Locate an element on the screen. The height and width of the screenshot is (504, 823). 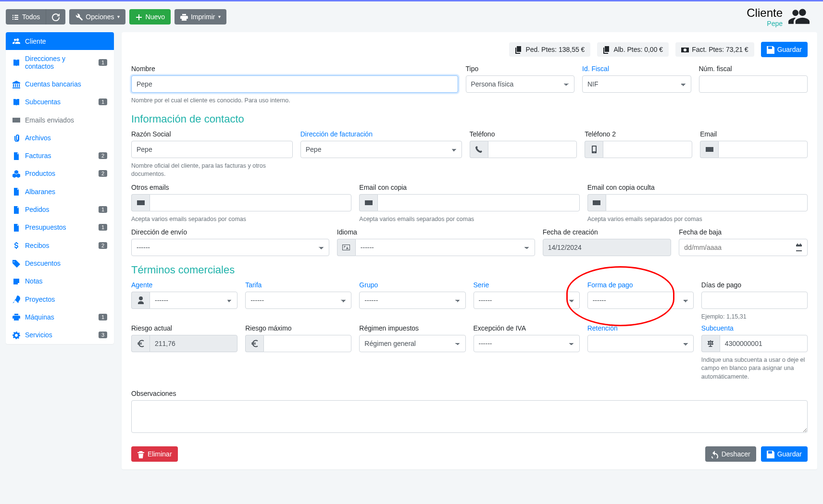
tarifa-select: ------ is located at coordinates (298, 300).